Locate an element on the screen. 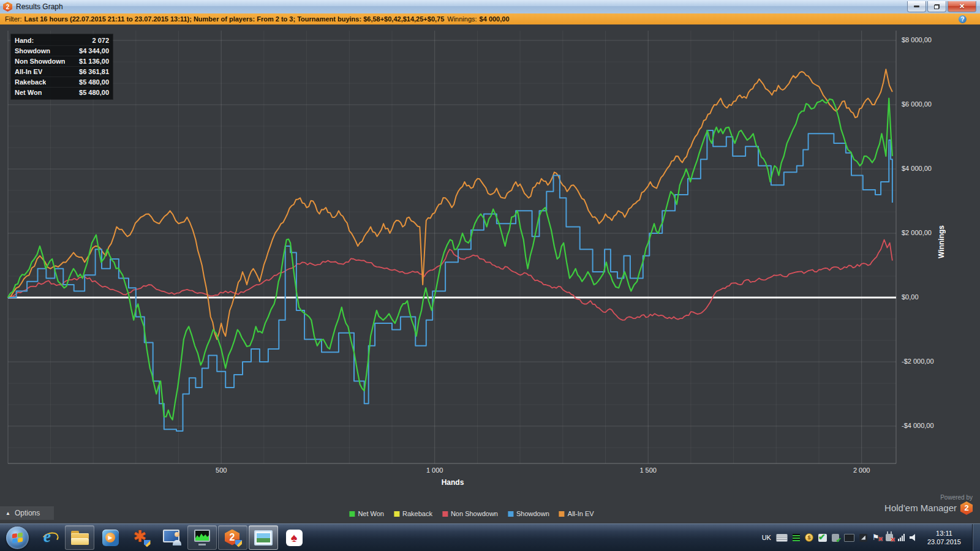 Image resolution: width=980 pixels, height=551 pixels. windows-flag-icon is located at coordinates (18, 538).